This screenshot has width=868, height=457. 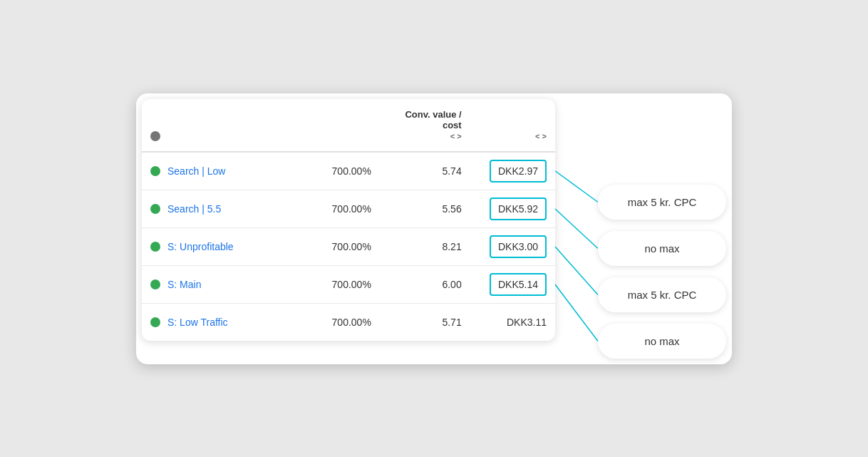 I want to click on row-name-cell: Search | 5.5, so click(x=212, y=209).